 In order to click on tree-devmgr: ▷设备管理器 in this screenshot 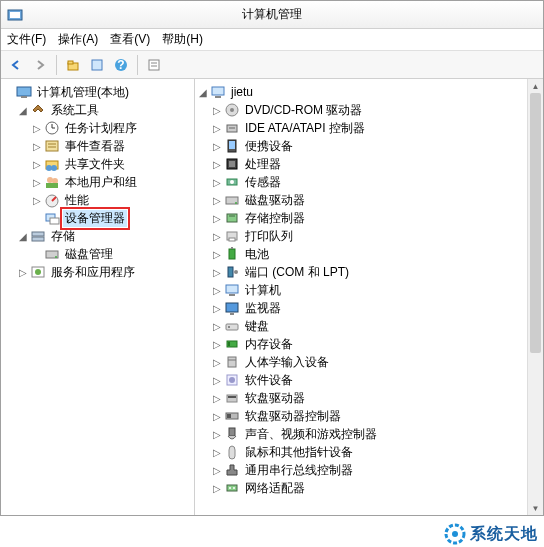, I will do `click(98, 218)`.